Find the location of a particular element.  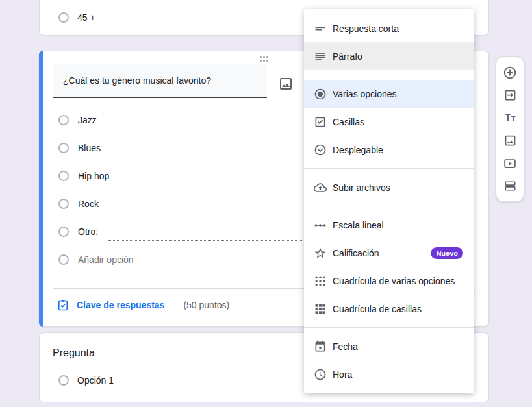

option-row: Opción 1 is located at coordinates (86, 380).